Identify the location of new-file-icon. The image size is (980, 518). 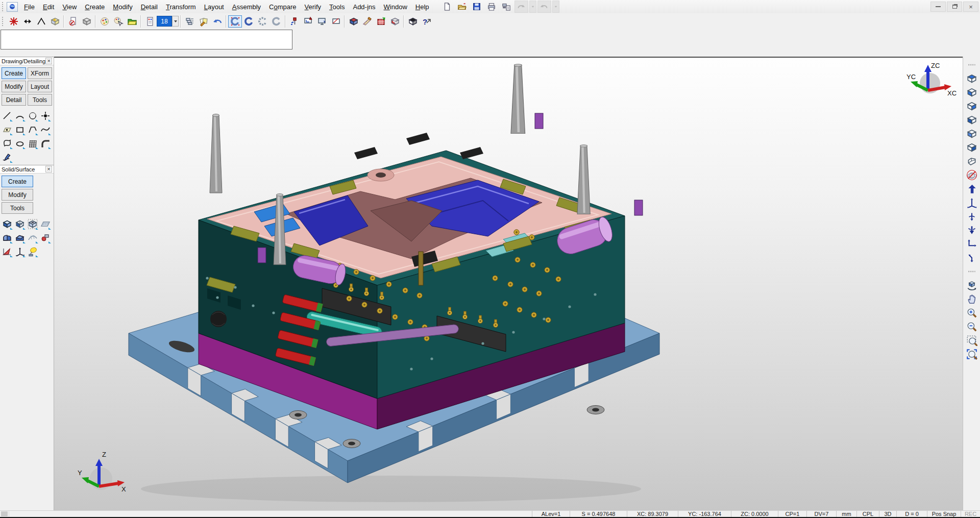
(447, 7).